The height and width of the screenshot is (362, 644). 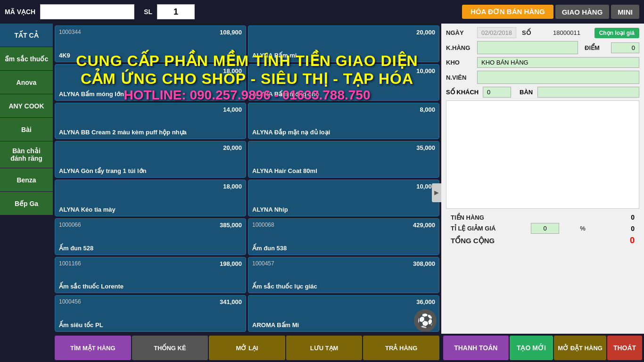 What do you see at coordinates (231, 264) in the screenshot?
I see `product-price-12: 198,000` at bounding box center [231, 264].